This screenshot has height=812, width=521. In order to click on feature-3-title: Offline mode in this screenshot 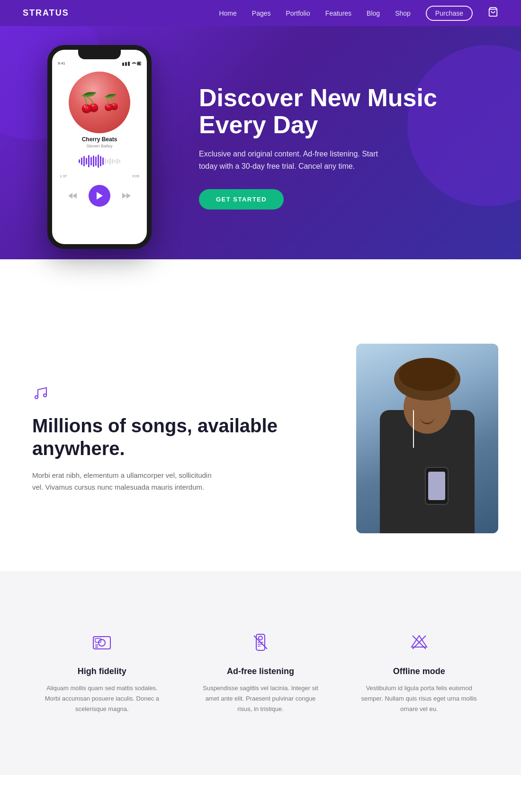, I will do `click(419, 671)`.